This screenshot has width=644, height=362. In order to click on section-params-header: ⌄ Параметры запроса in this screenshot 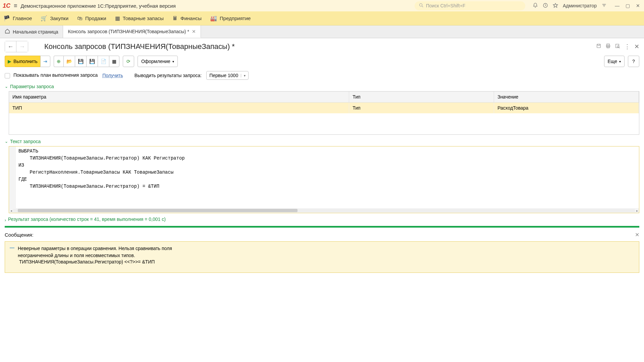, I will do `click(322, 86)`.